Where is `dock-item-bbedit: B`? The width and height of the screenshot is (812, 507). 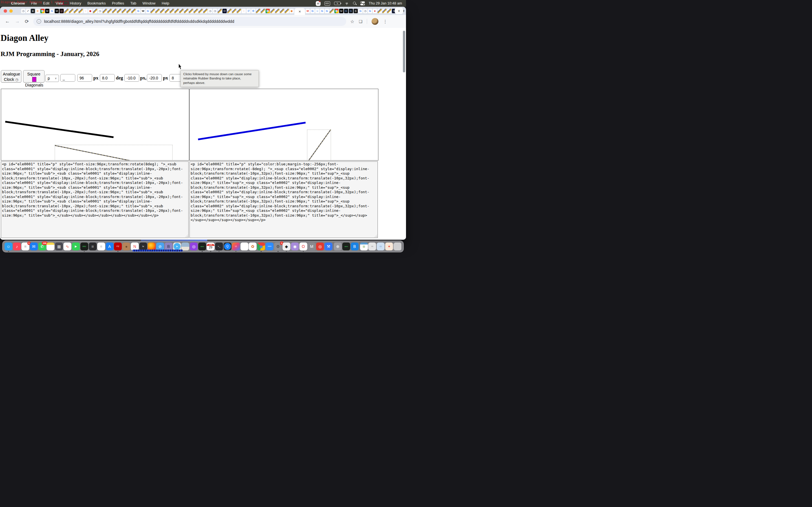
dock-item-bbedit: B is located at coordinates (168, 246).